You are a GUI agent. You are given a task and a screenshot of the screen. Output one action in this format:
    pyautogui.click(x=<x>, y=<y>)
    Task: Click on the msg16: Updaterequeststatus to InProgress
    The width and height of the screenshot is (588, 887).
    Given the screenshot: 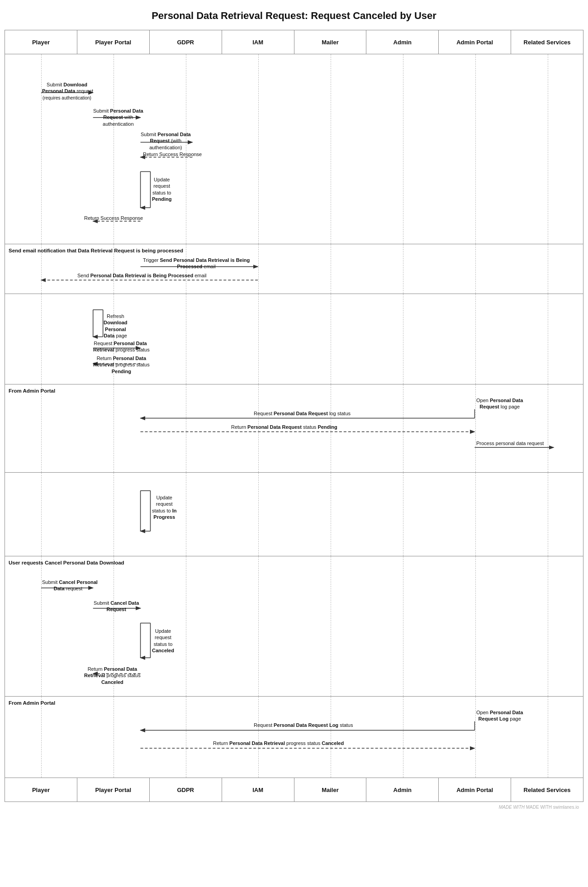 What is the action you would take?
    pyautogui.click(x=164, y=508)
    